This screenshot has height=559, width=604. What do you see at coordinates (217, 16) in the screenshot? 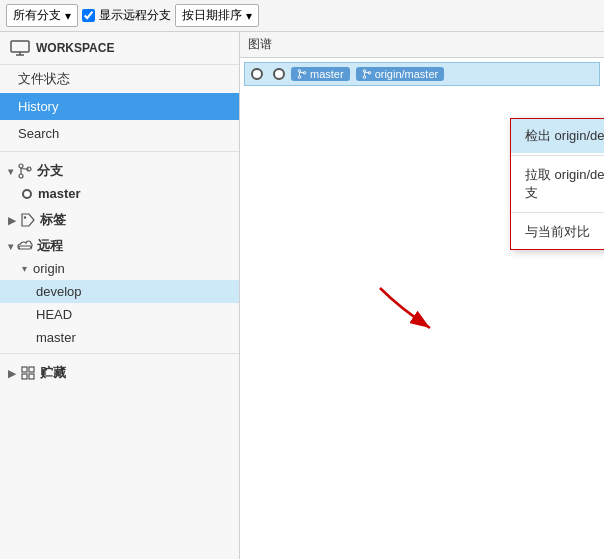
I see `sort-dropdown: 按日期排序 ▾` at bounding box center [217, 16].